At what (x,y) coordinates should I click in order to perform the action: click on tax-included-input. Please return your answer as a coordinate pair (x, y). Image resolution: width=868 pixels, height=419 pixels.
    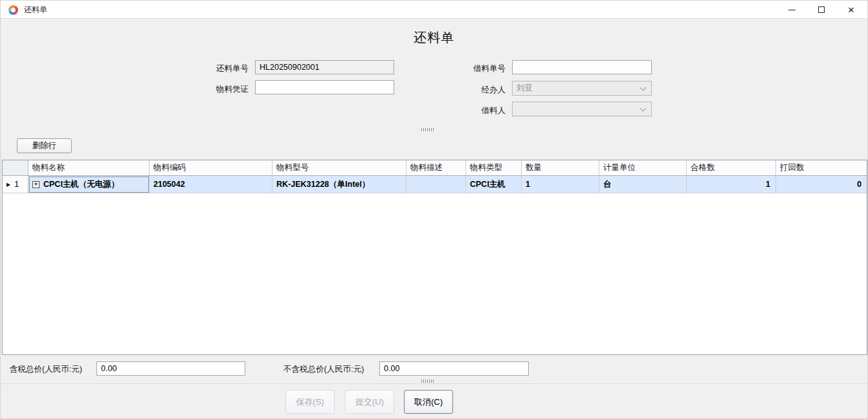
    Looking at the image, I should click on (171, 369).